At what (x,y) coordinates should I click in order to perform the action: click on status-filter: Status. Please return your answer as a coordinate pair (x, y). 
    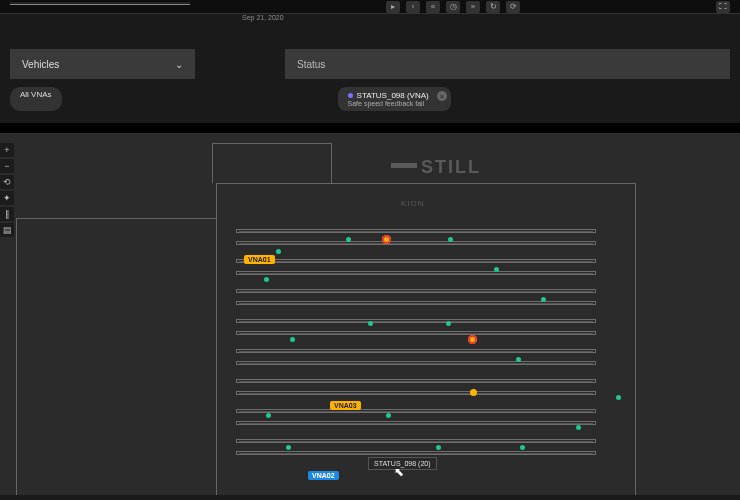
    Looking at the image, I should click on (508, 64).